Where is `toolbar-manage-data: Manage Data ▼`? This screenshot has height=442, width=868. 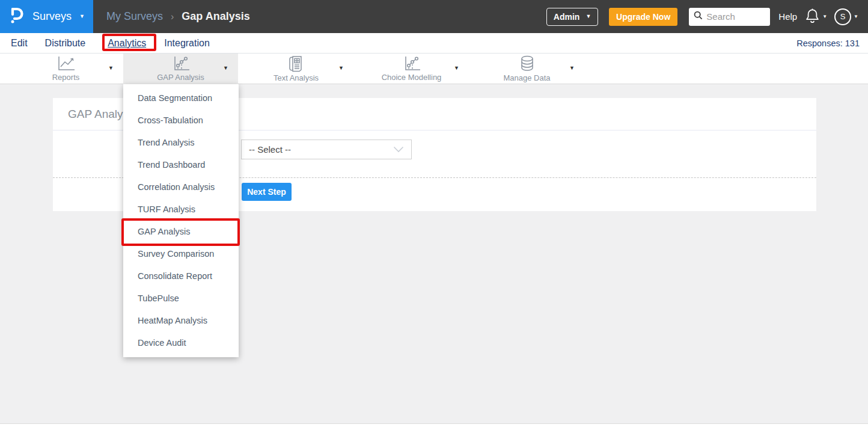 toolbar-manage-data: Manage Data ▼ is located at coordinates (527, 69).